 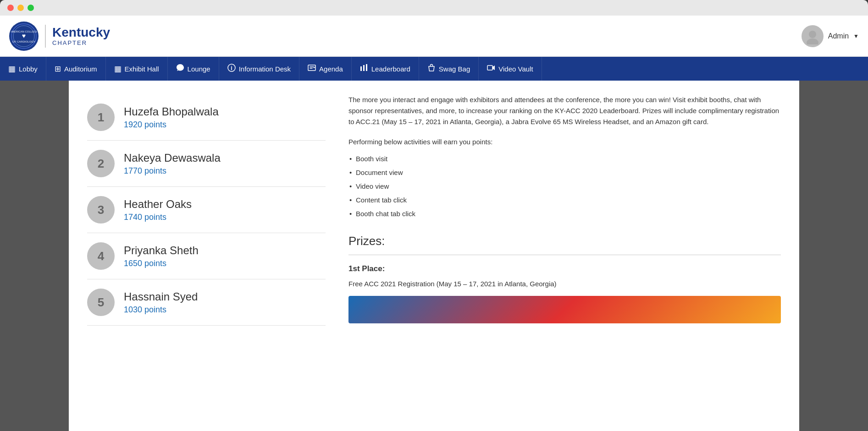 I want to click on rank-badge-4: 4, so click(x=101, y=256).